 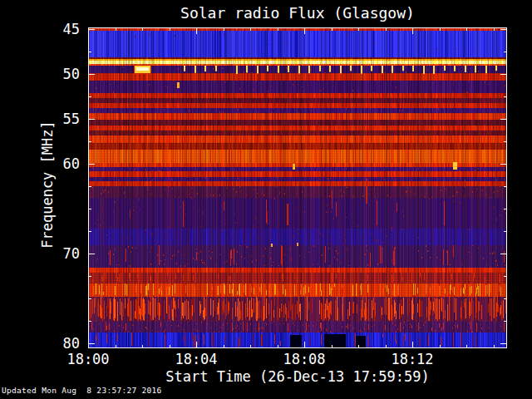 What do you see at coordinates (298, 13) in the screenshot?
I see `chart-title: Solar radio Flux (Glasgow)` at bounding box center [298, 13].